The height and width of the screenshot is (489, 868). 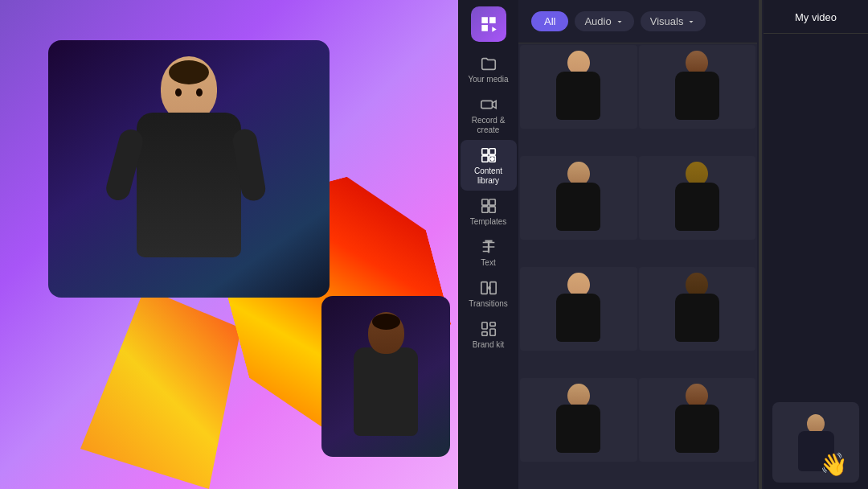 I want to click on audio-chevron-icon, so click(x=620, y=22).